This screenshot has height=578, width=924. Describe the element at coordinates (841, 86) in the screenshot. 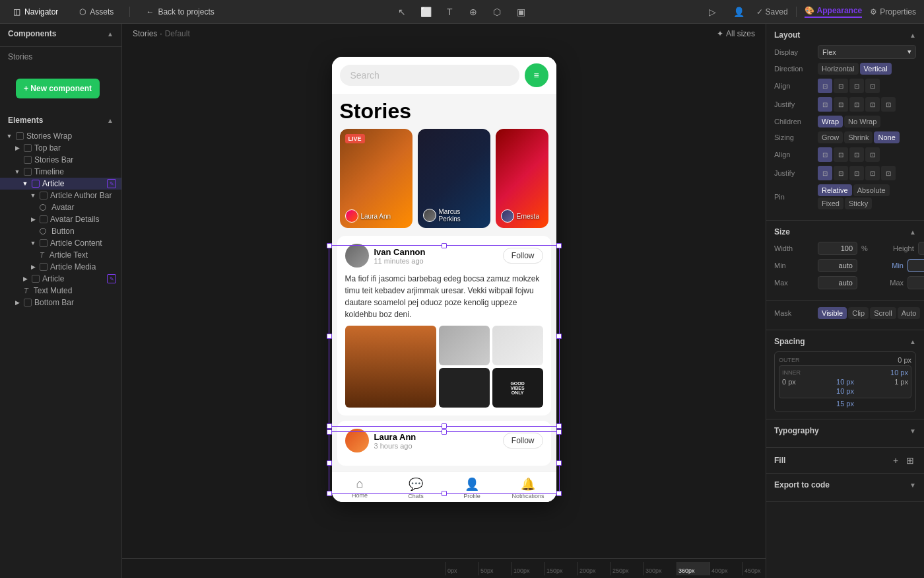

I see `align-center: ⊡` at that location.